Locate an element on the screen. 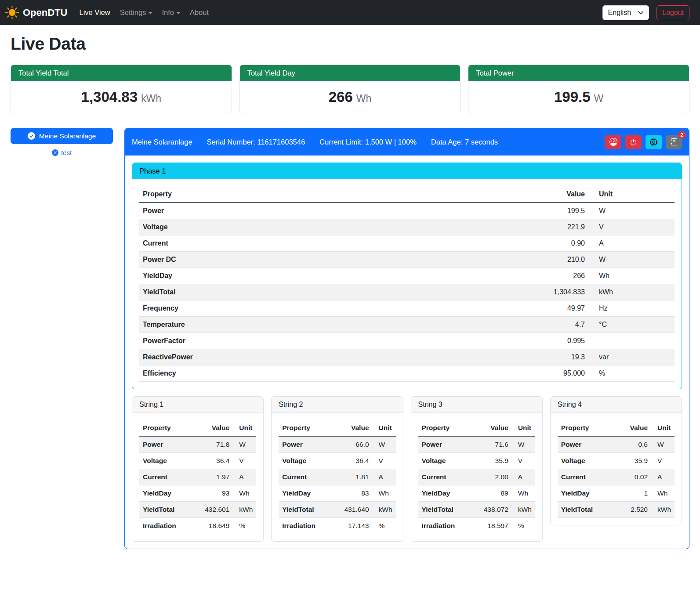  language-select: English is located at coordinates (626, 13).